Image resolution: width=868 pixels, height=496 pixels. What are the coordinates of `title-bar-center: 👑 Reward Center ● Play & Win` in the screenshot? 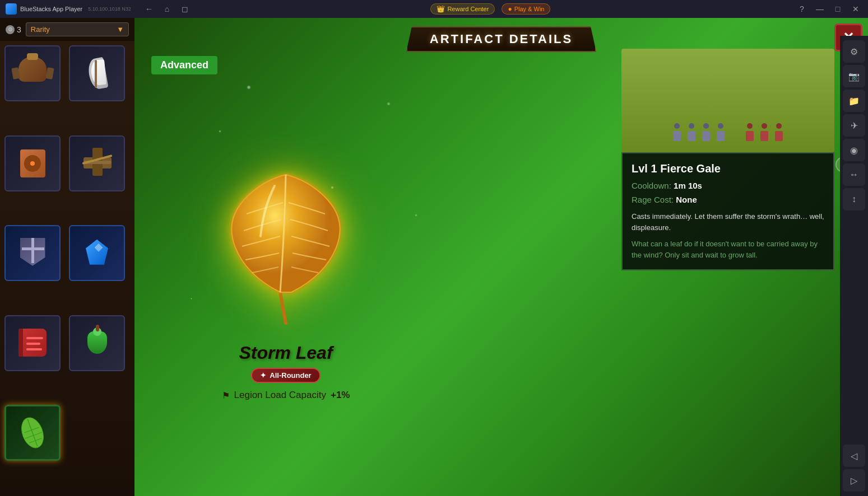 It's located at (491, 9).